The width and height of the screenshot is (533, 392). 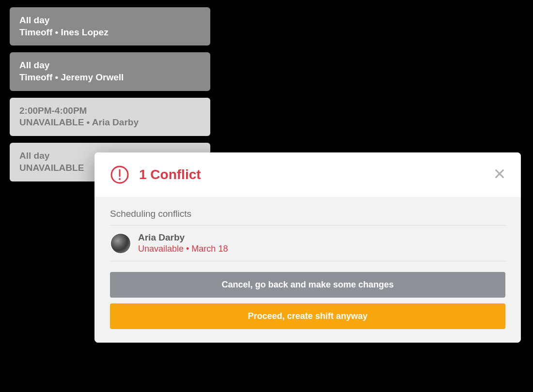 What do you see at coordinates (110, 26) in the screenshot?
I see `schedule-card: All day Timeoff • Ines Lopez` at bounding box center [110, 26].